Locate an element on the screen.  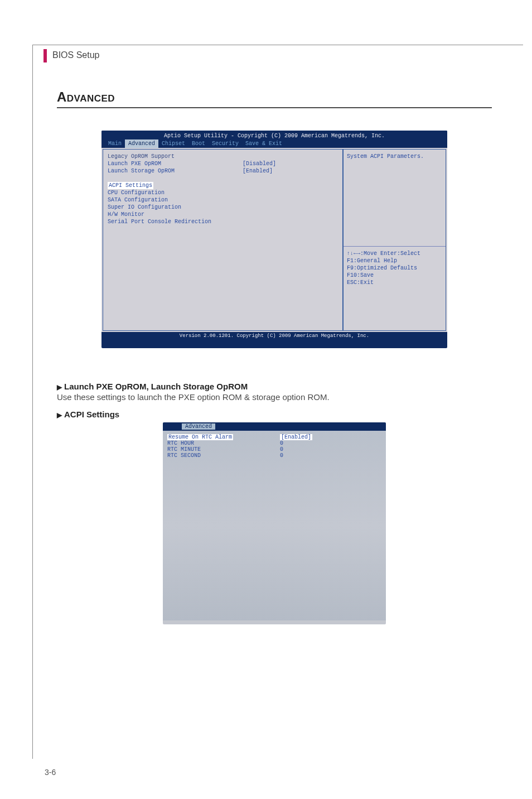
header-title: BIOS Setup is located at coordinates (76, 55).